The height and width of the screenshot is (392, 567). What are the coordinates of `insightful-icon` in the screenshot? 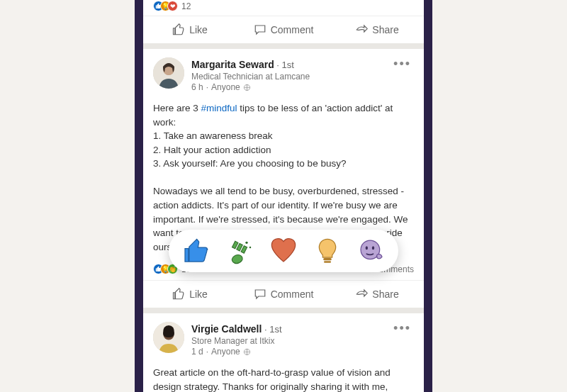 It's located at (327, 251).